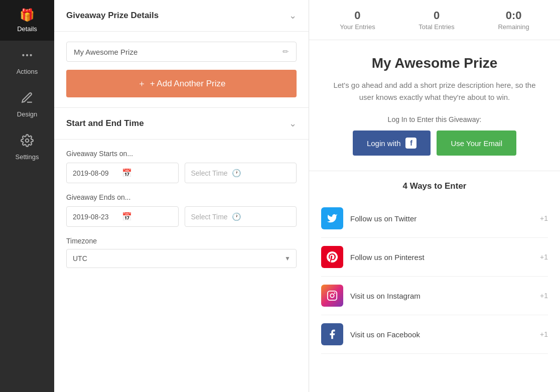 The width and height of the screenshot is (560, 392). I want to click on sidebar-item-label: Settings, so click(27, 157).